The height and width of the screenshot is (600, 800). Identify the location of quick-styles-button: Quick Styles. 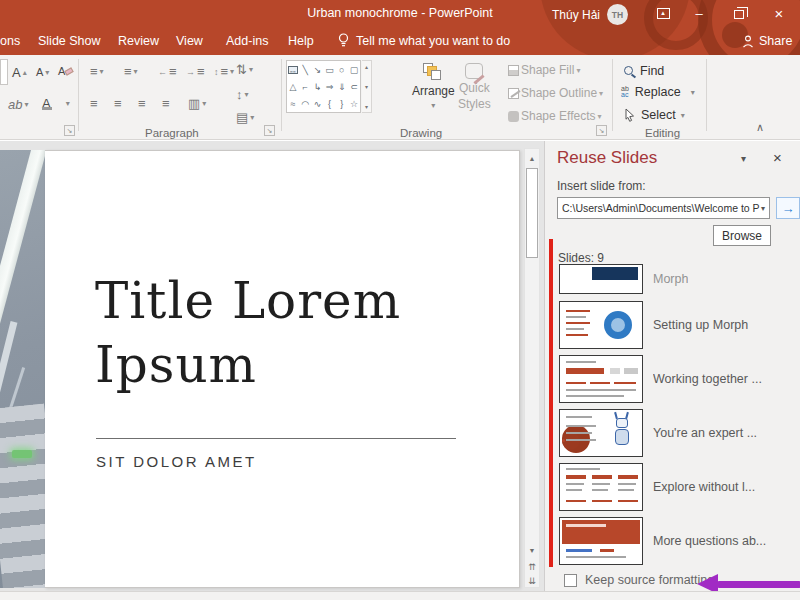
(474, 87).